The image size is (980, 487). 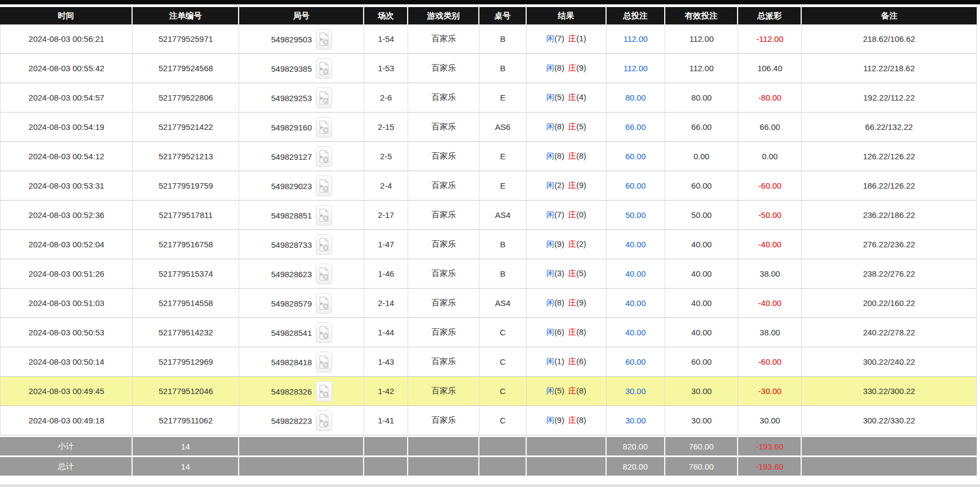 What do you see at coordinates (488, 333) in the screenshot?
I see `table-row: 2024-08-03 00:50:53 521779514232 5498285…` at bounding box center [488, 333].